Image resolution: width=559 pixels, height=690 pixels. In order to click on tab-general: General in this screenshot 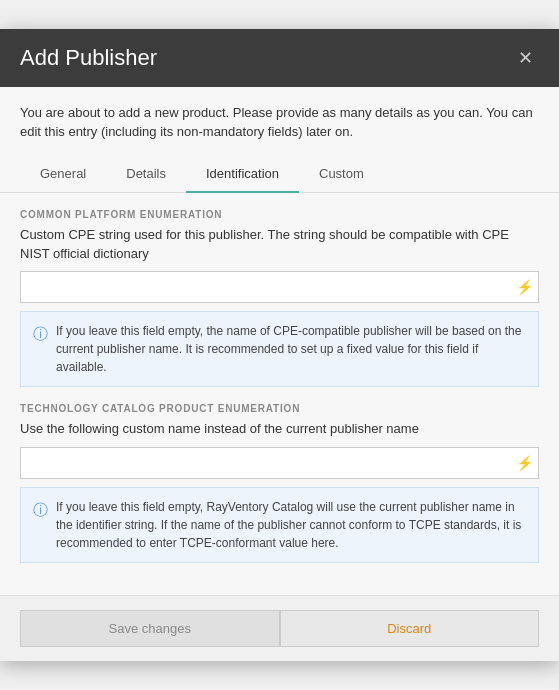, I will do `click(63, 174)`.